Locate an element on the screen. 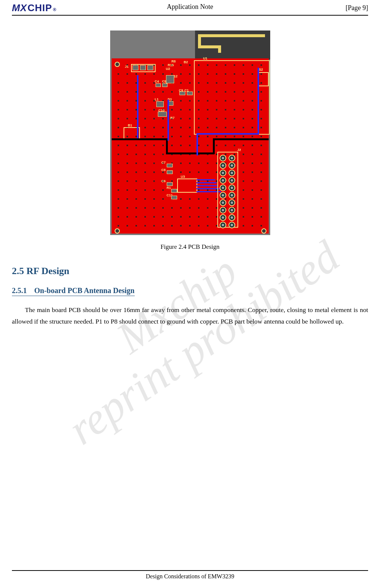  refdes-r15: R15 is located at coordinates (171, 65).